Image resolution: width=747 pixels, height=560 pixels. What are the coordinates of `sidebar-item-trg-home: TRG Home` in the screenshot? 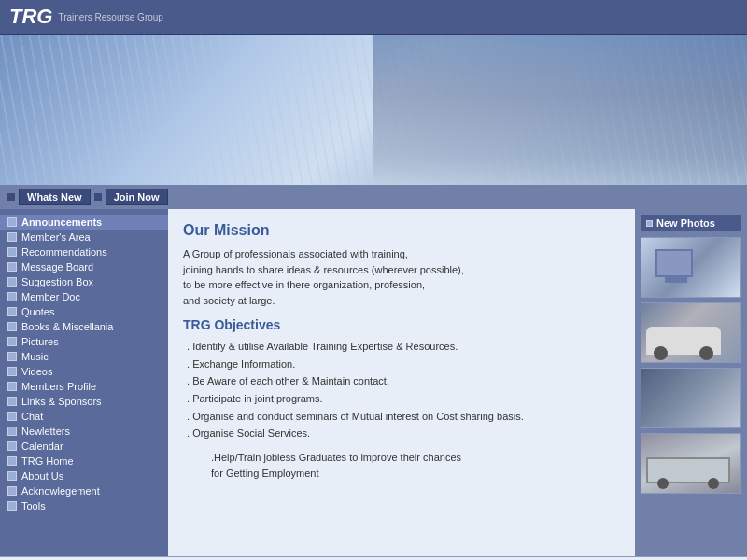 It's located at (84, 461).